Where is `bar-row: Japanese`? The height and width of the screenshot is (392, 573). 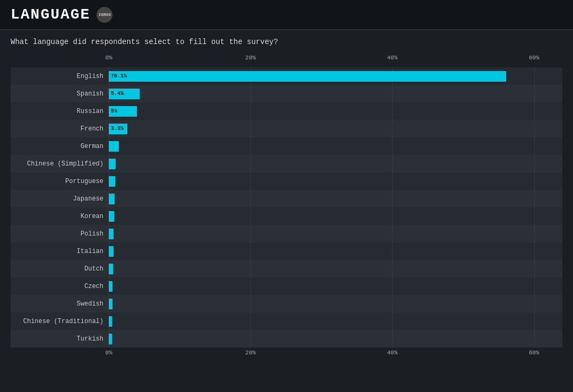
bar-row: Japanese is located at coordinates (286, 198).